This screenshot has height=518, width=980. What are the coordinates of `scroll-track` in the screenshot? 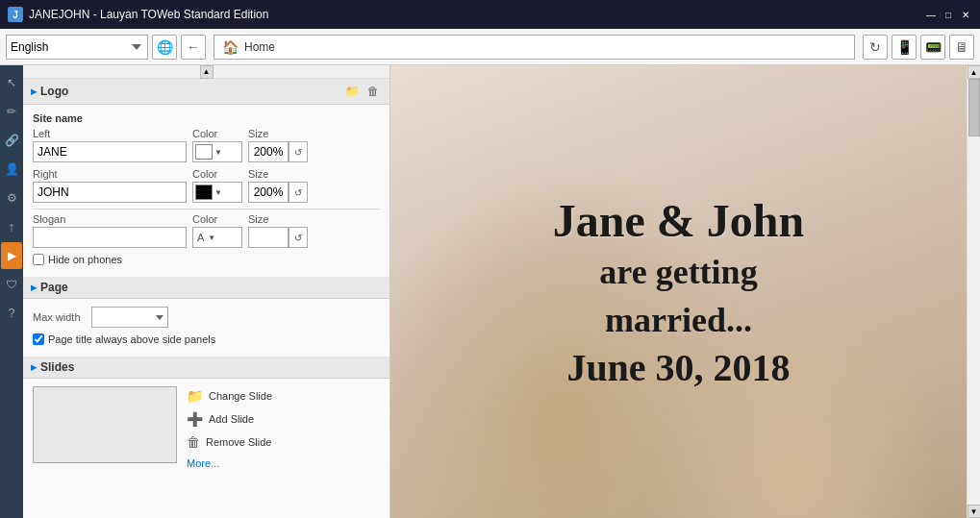 It's located at (974, 292).